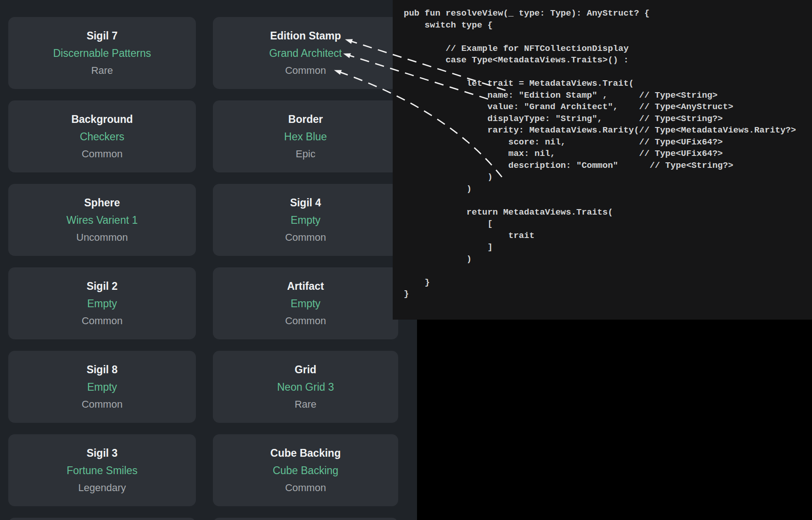  Describe the element at coordinates (102, 453) in the screenshot. I see `trait-name: Sigil 3` at that location.